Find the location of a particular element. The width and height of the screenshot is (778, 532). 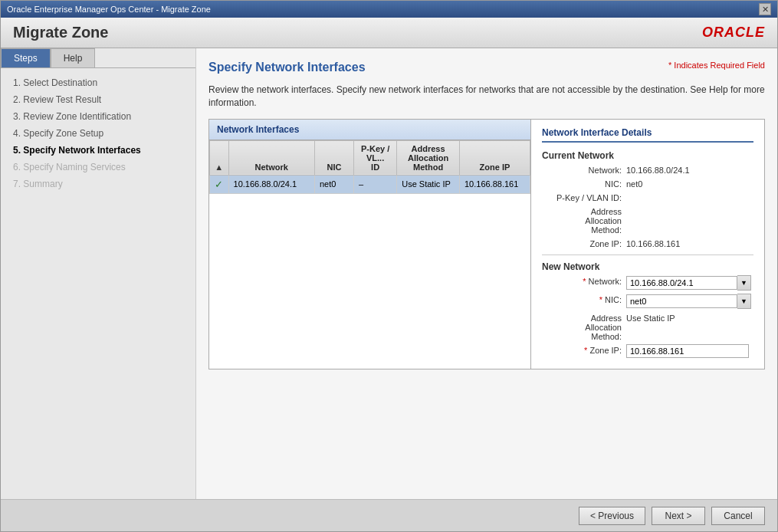

row-pkey: – is located at coordinates (376, 184).